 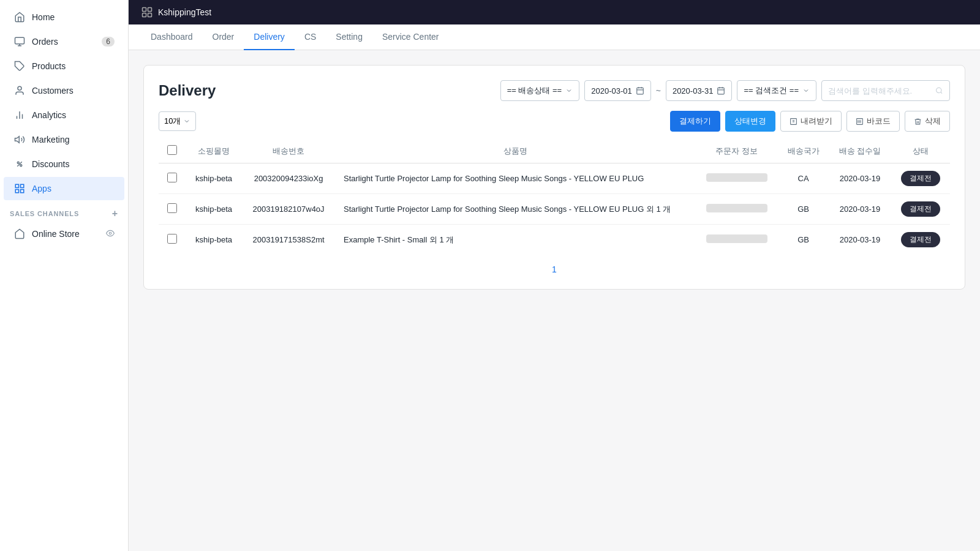 What do you see at coordinates (115, 214) in the screenshot?
I see `add-channel-icon: +` at bounding box center [115, 214].